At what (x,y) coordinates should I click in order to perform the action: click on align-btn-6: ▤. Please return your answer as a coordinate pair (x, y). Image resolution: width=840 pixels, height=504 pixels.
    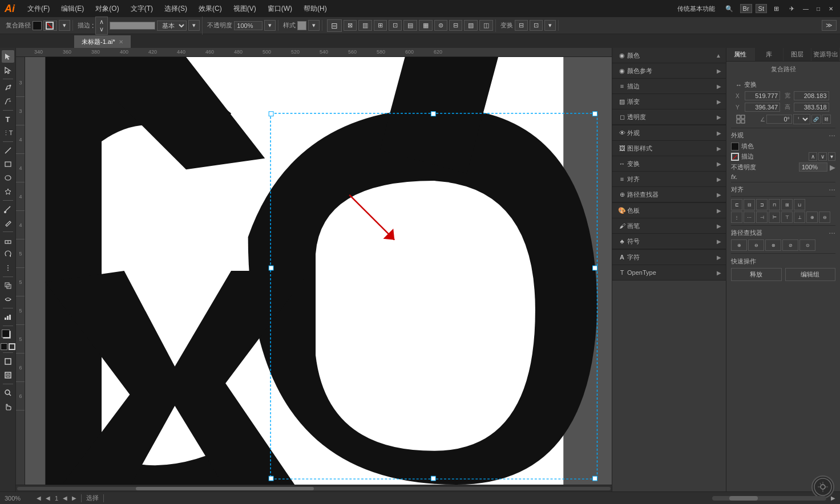
    Looking at the image, I should click on (410, 25).